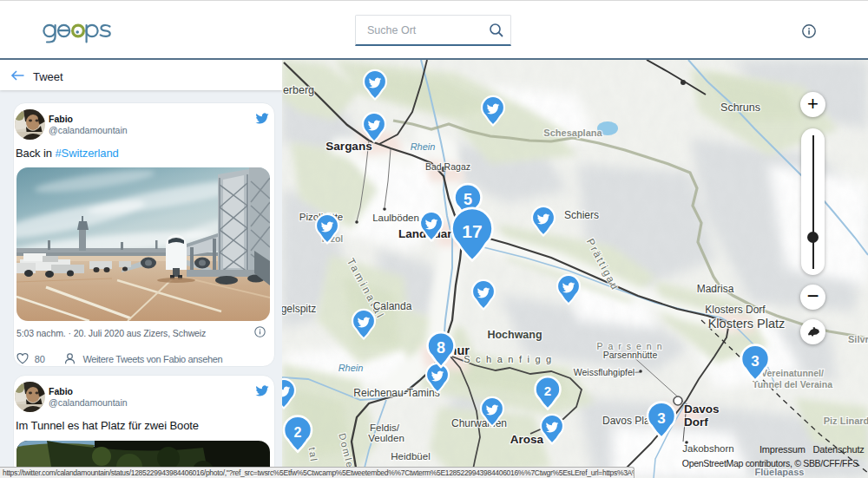  What do you see at coordinates (696, 422) in the screenshot?
I see `svg-text: Dorf` at bounding box center [696, 422].